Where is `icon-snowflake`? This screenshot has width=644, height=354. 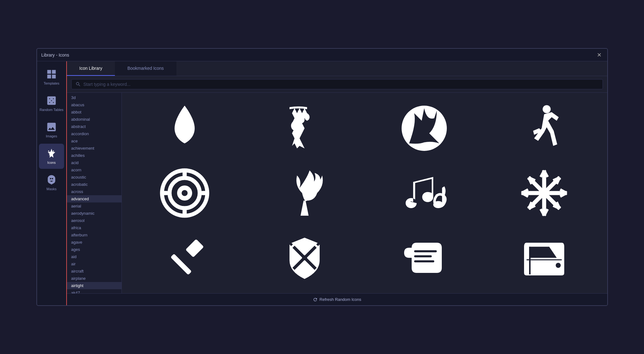 icon-snowflake is located at coordinates (544, 193).